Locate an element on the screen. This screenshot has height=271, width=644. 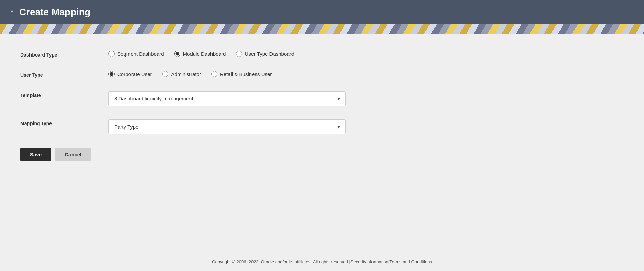
segment-dashboard-option: Segment Dashboard is located at coordinates (136, 54).